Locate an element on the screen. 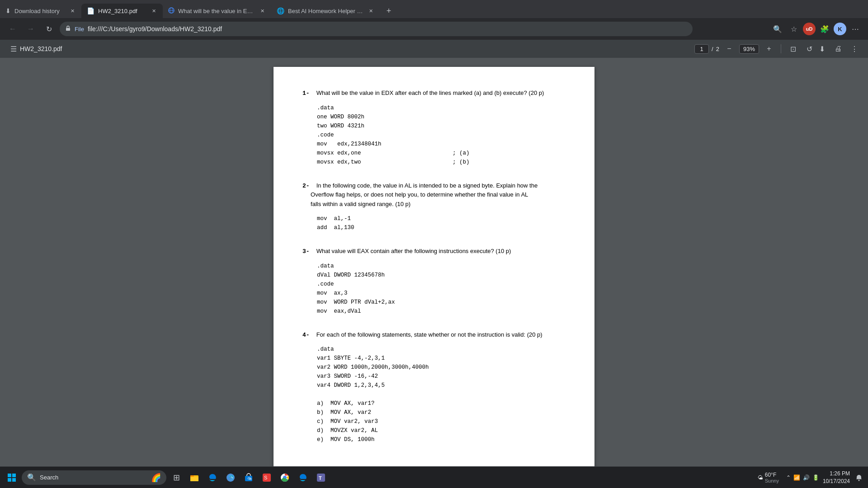 This screenshot has width=868, height=488. question-1: 1- What will be the value in EDX after e… is located at coordinates (434, 127).